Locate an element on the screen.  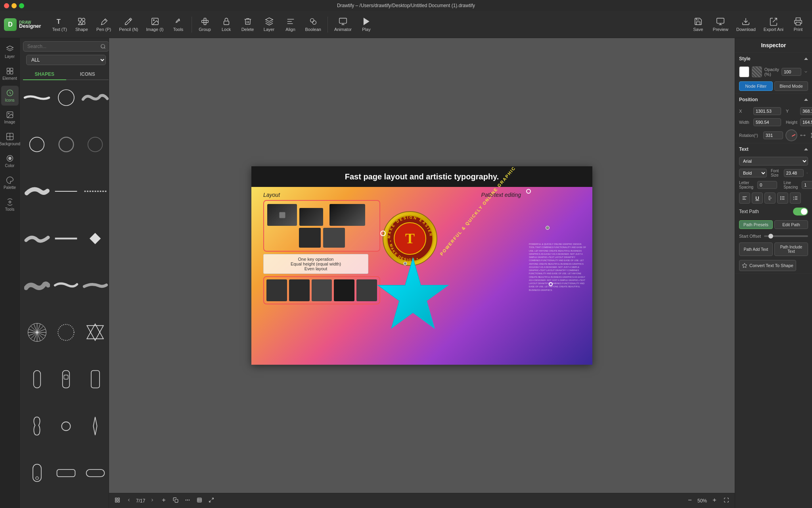
position-section-header: Position is located at coordinates (774, 100).